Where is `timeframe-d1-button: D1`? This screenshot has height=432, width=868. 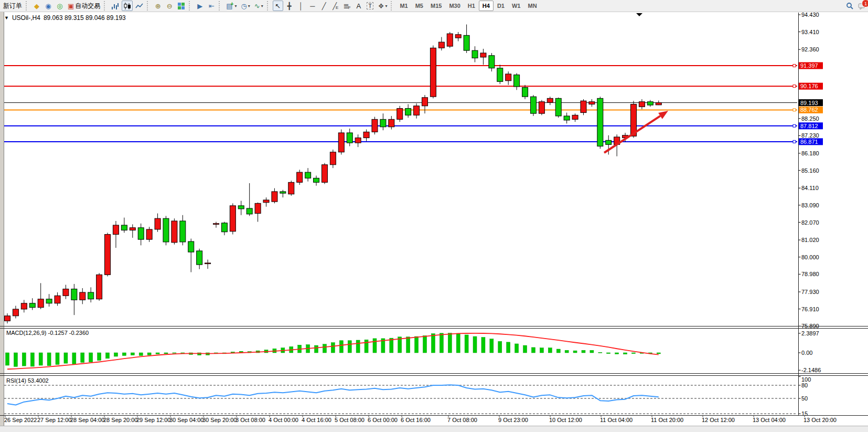 timeframe-d1-button: D1 is located at coordinates (501, 6).